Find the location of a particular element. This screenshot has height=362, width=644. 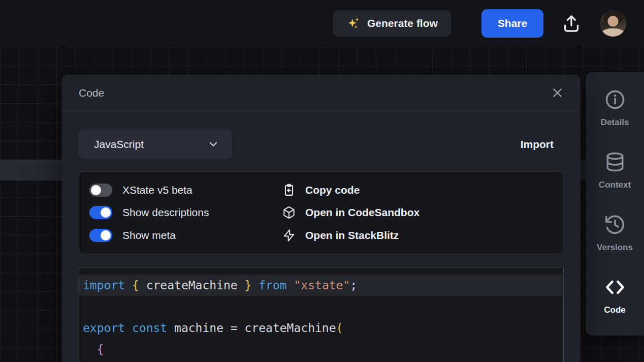

code-token: ( is located at coordinates (340, 328).